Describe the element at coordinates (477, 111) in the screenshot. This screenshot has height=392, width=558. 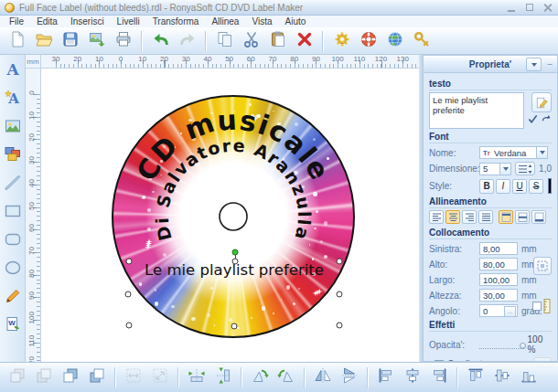
I see `text-content-input: Le mie playlist preferite` at that location.